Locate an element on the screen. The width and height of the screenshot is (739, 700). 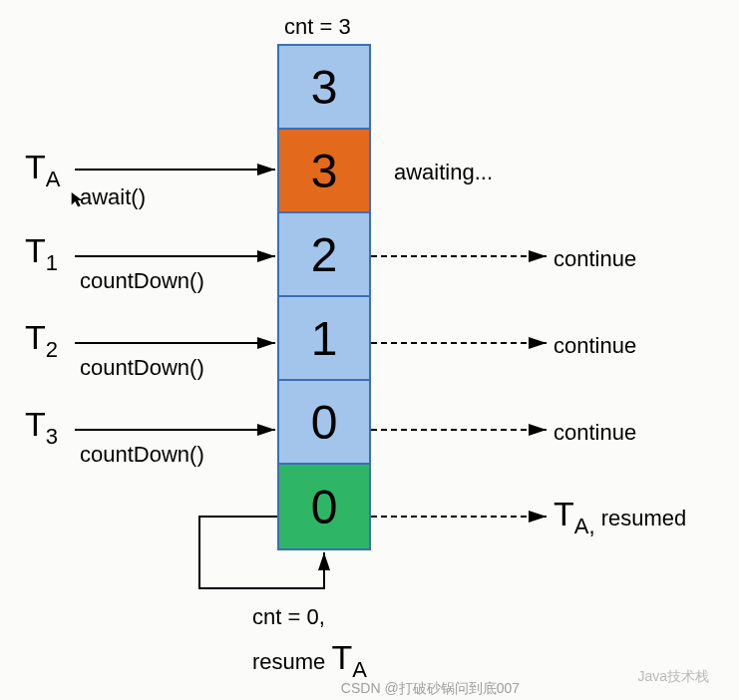
resumed-label: TA, resumed is located at coordinates (620, 517).